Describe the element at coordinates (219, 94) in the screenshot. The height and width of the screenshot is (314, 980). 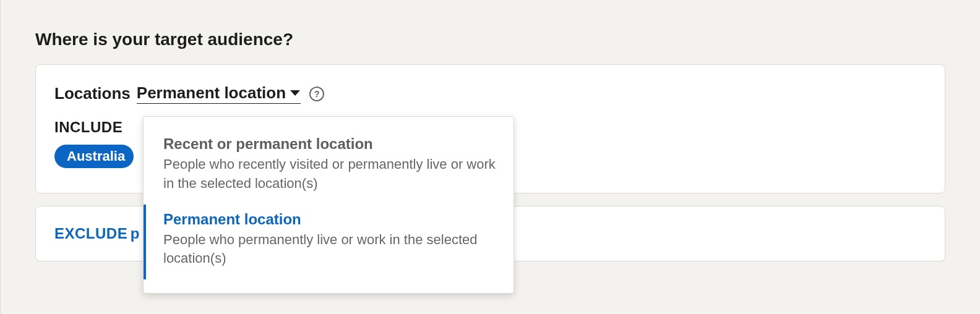
I see `location-type-dropdown: Permanent location` at that location.